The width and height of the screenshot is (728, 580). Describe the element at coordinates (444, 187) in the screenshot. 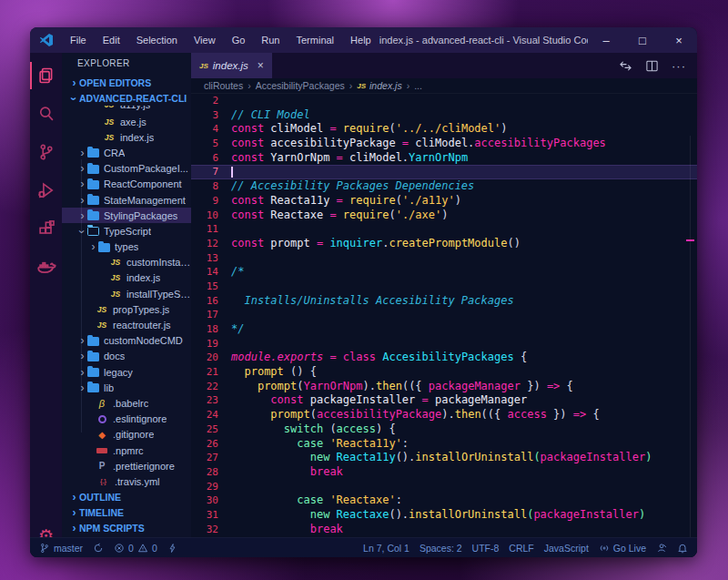

I see `code-line-8: 8// Accesibility Packages Dependencies` at that location.